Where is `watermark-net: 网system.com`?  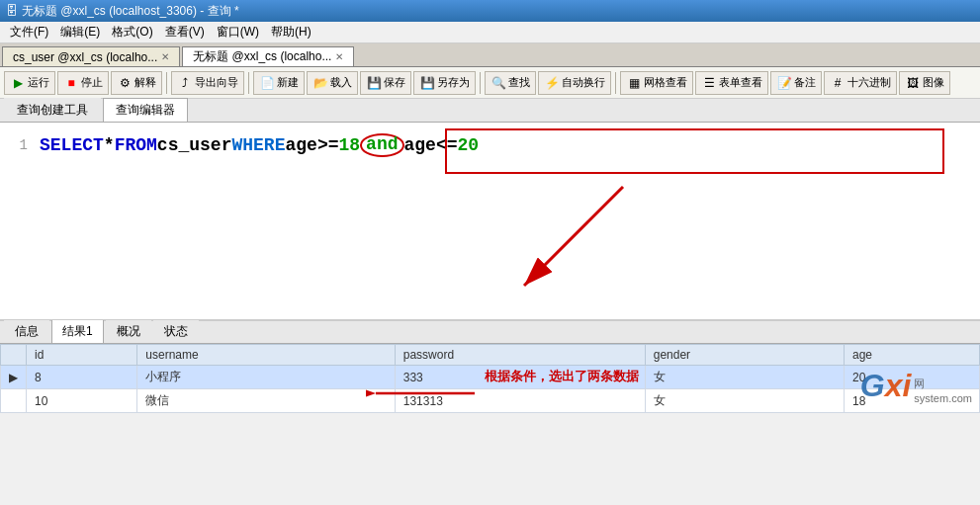 watermark-net: 网system.com is located at coordinates (943, 391).